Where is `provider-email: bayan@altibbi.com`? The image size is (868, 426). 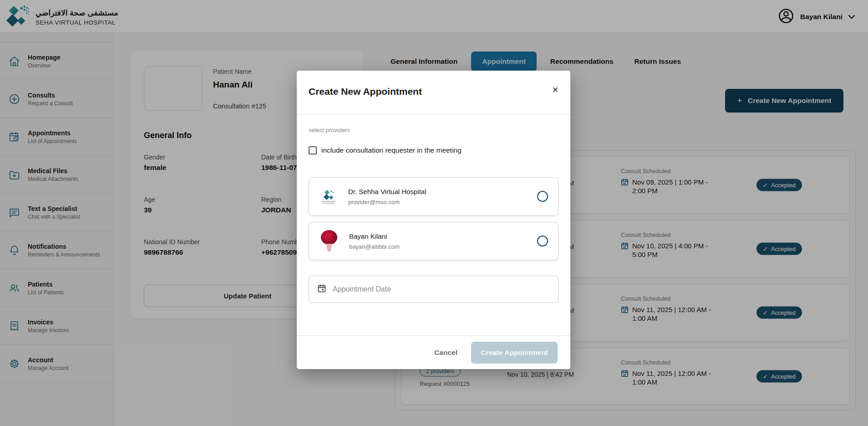
provider-email: bayan@altibbi.com is located at coordinates (374, 247).